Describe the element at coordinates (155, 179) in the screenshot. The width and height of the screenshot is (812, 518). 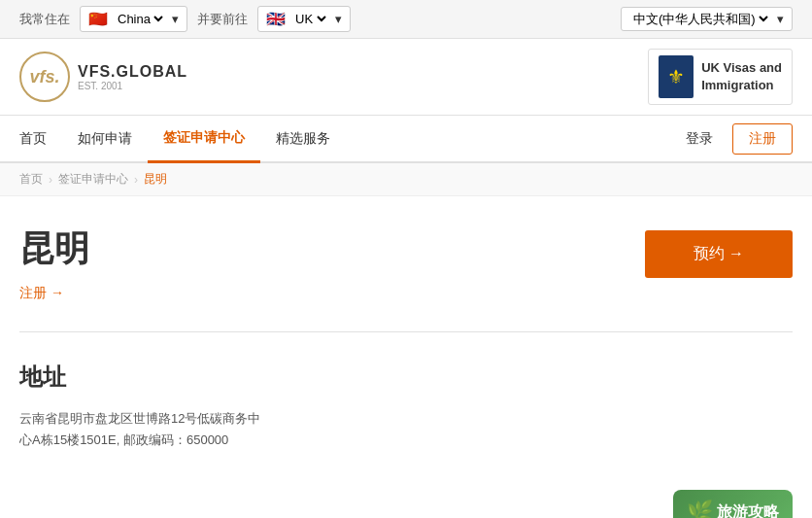
I see `breadcrumb-current-city: 昆明` at that location.